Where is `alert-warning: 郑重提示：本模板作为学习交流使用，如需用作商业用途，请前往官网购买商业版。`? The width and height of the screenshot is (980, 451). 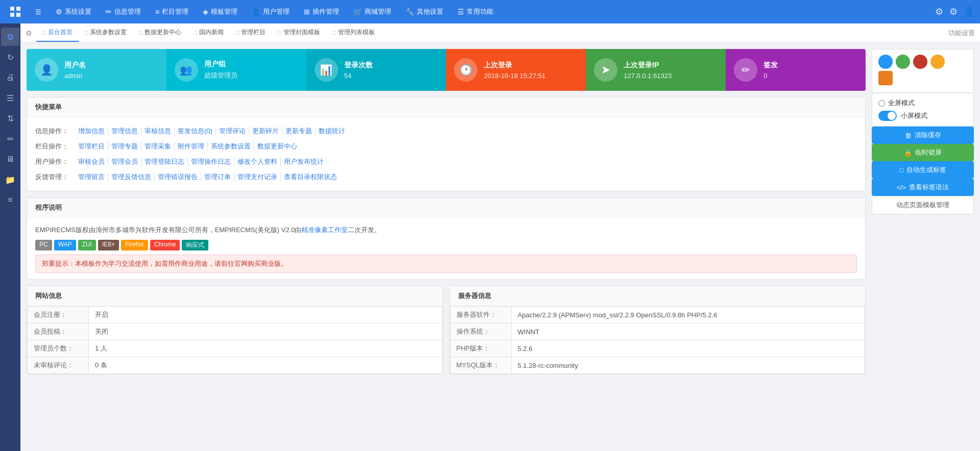
alert-warning: 郑重提示：本模板作为学习交流使用，如需用作商业用途，请前往官网购买商业版。 is located at coordinates (446, 264).